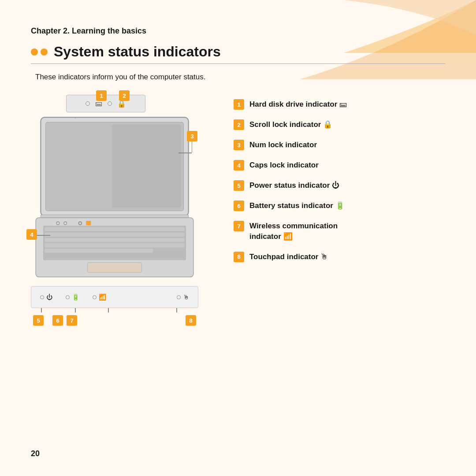  Describe the element at coordinates (239, 186) in the screenshot. I see `item-badge-5: 5` at that location.